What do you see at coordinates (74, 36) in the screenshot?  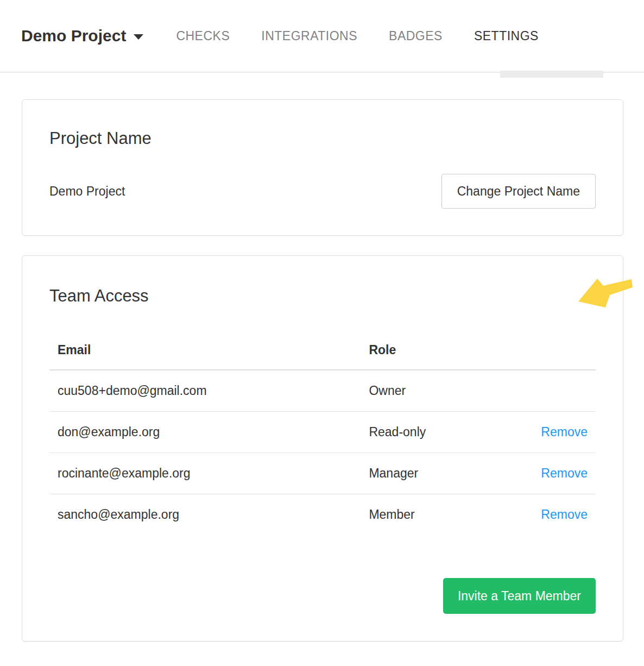 I see `project-switcher-label: Demo Project` at bounding box center [74, 36].